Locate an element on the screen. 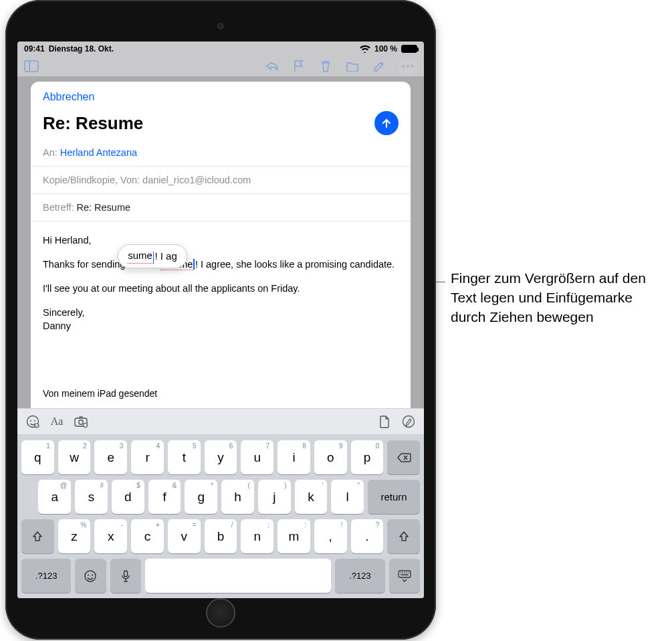 This screenshot has width=672, height=641. keyboard-row-3: z%x-c+v=b/n;m:,!.? is located at coordinates (221, 537).